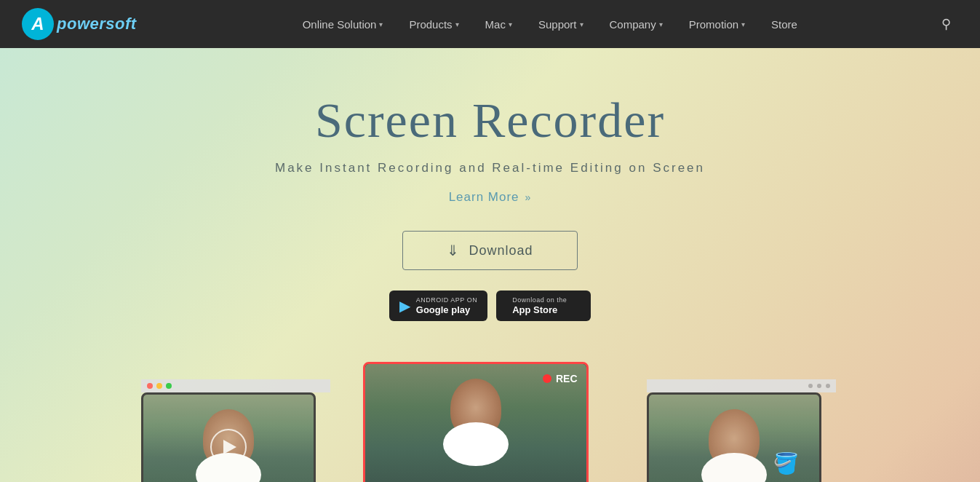 Image resolution: width=980 pixels, height=482 pixels. I want to click on play-button-left, so click(228, 447).